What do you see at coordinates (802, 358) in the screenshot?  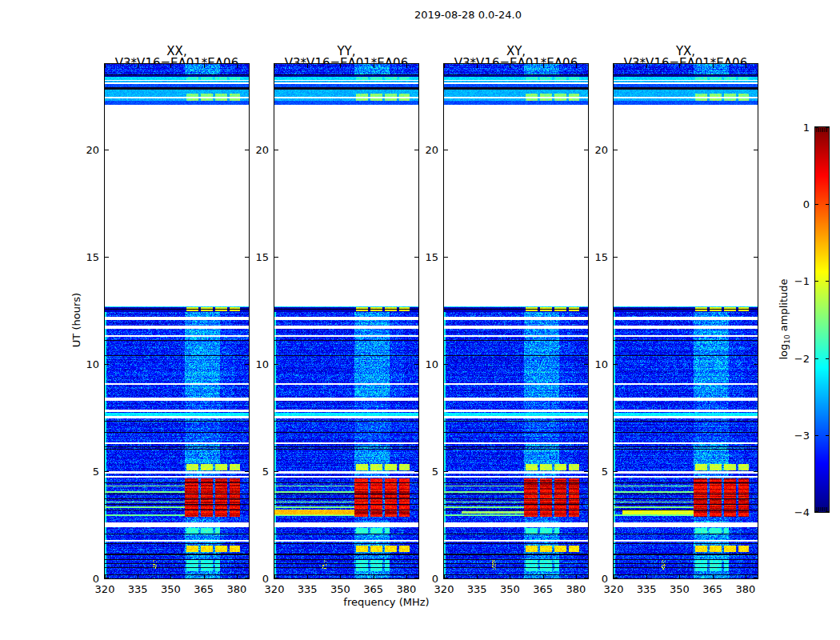 I see `colorbar-tick-label: −2` at bounding box center [802, 358].